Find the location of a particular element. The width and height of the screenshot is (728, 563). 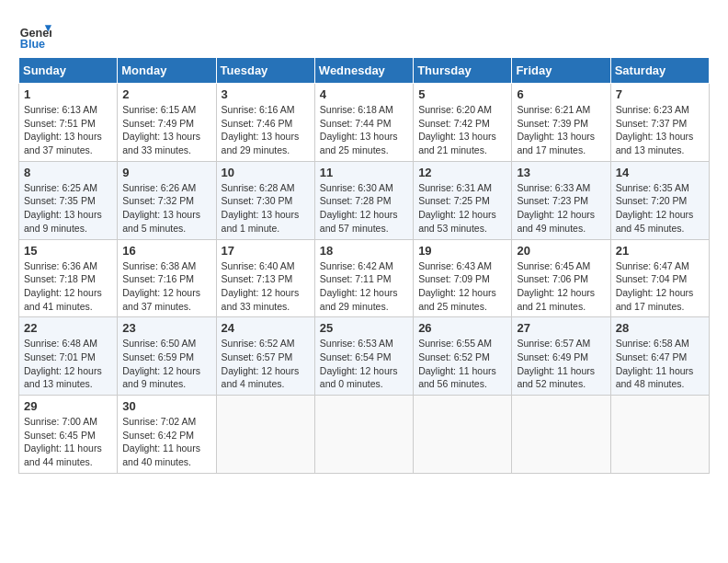

day-number: 8 is located at coordinates (68, 173).